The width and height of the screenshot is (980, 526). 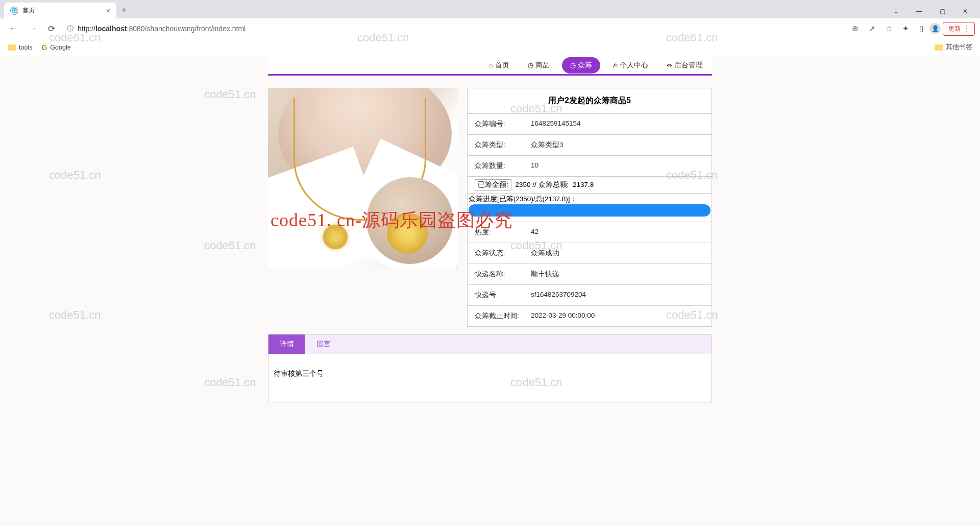 I want to click on nav-crowdfund: ◷众筹, so click(x=581, y=65).